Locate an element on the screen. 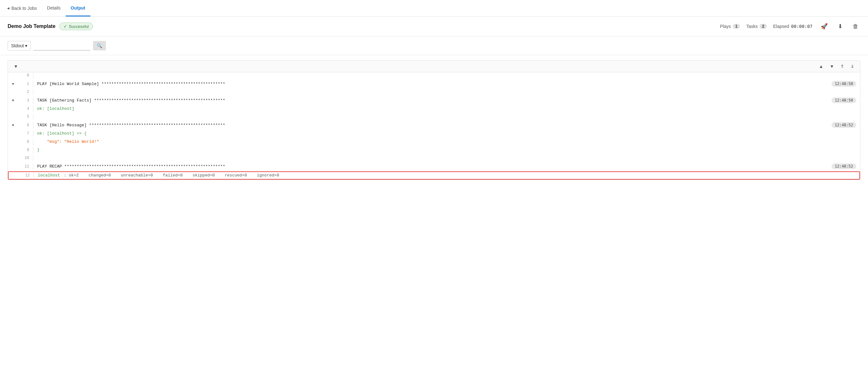 The width and height of the screenshot is (868, 377). nav-tabs: ◄ Back to Jobs Details Output is located at coordinates (434, 8).